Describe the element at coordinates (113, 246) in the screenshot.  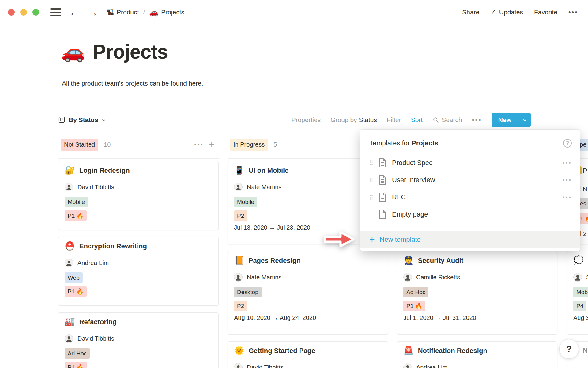
I see `card-title: Encryption Rewriting` at that location.